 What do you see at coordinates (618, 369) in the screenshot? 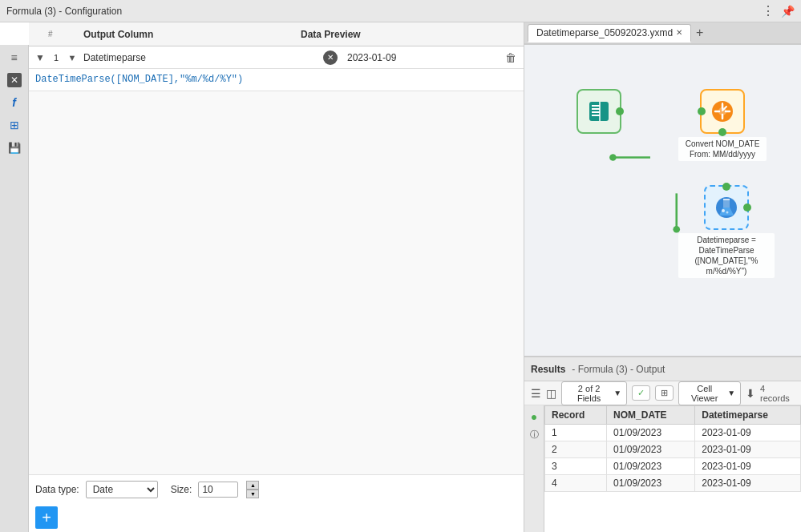
I see `results-subtitle: - Formula (3) - Output` at bounding box center [618, 369].